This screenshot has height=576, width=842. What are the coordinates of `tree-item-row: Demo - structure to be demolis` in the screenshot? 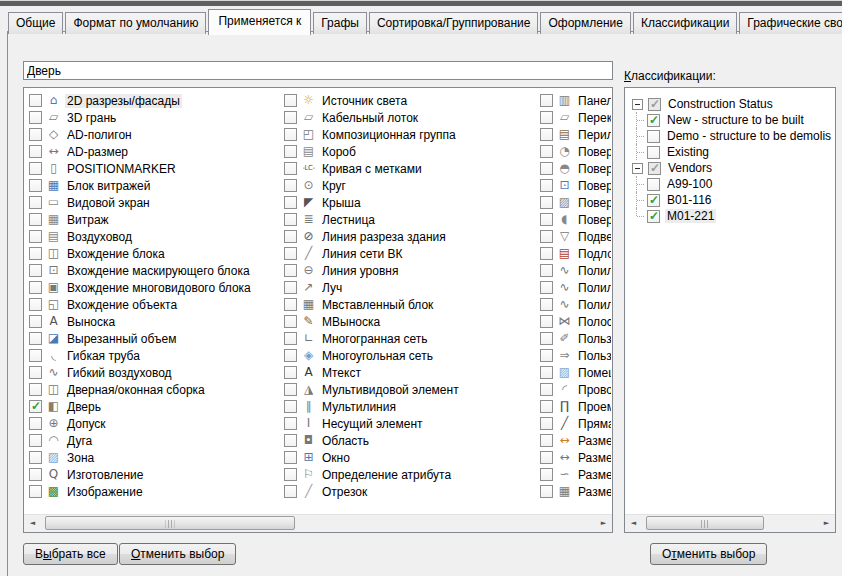 It's located at (731, 136).